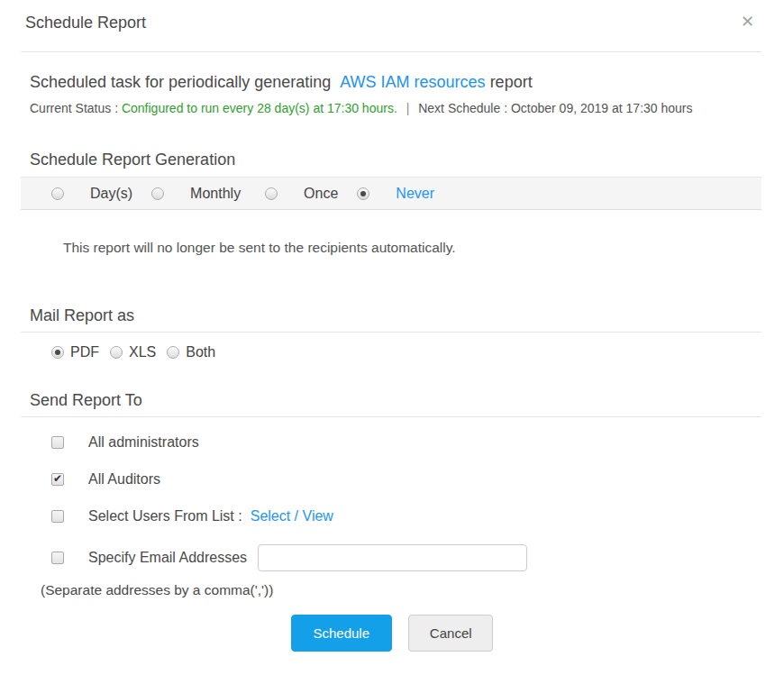 The height and width of the screenshot is (684, 784). What do you see at coordinates (418, 351) in the screenshot?
I see `mail-format-group: PDF XLS Both` at bounding box center [418, 351].